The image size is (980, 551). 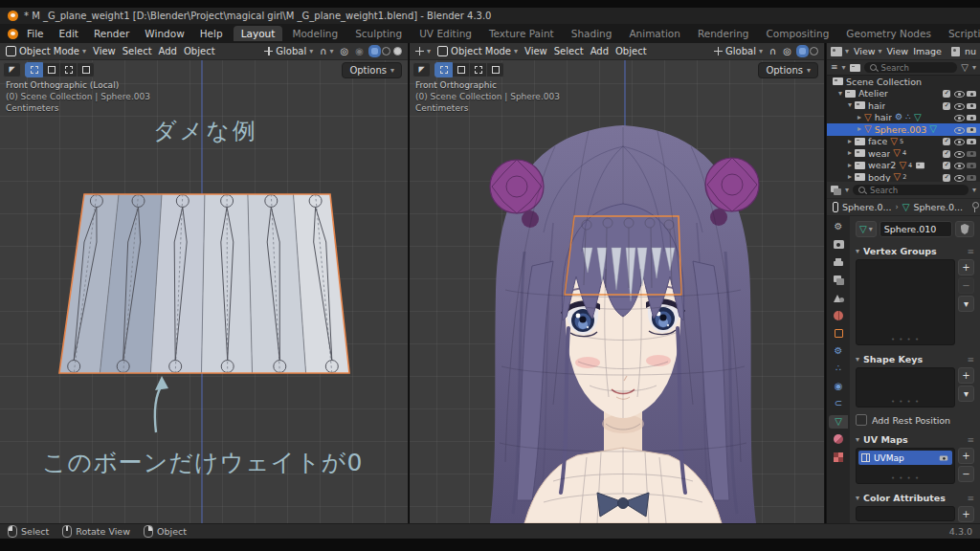 What do you see at coordinates (903, 130) in the screenshot?
I see `outliner-row-sphere-003: ▸ ▽ Sphere.003 ▽` at bounding box center [903, 130].